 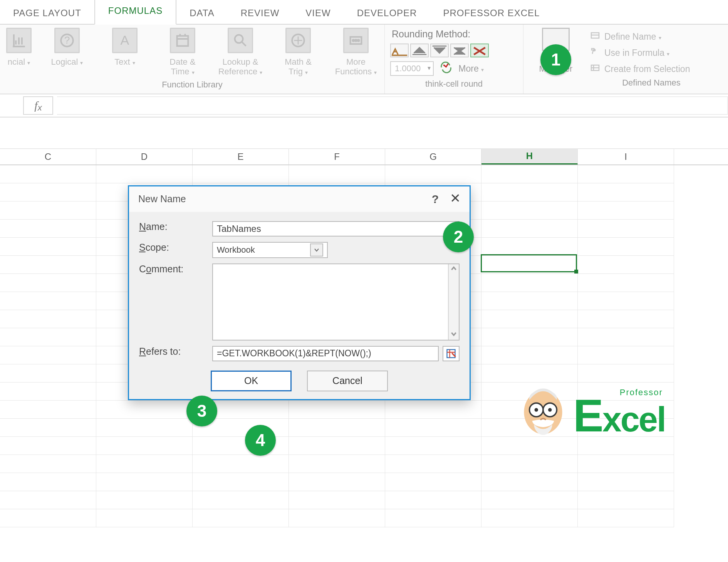 I want to click on column-header-E: E, so click(x=241, y=157).